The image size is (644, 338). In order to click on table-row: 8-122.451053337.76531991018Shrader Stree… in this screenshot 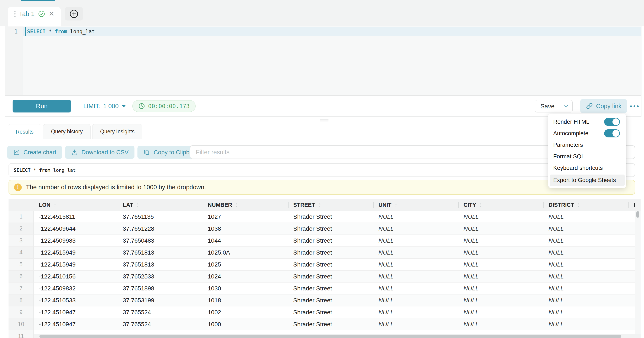, I will do `click(322, 300)`.